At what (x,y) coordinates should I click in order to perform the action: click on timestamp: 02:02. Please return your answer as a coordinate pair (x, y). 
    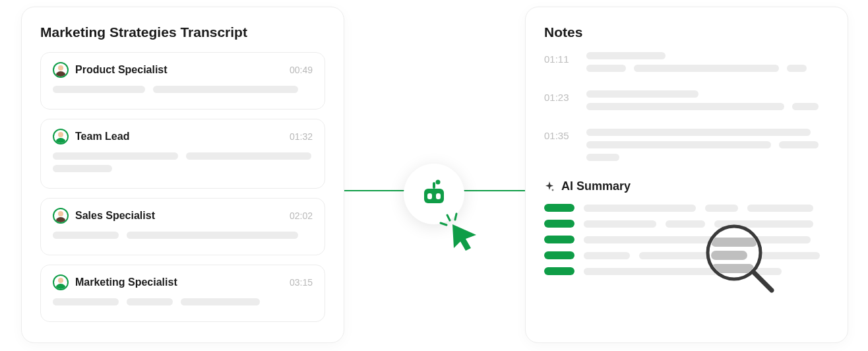
    Looking at the image, I should click on (301, 216).